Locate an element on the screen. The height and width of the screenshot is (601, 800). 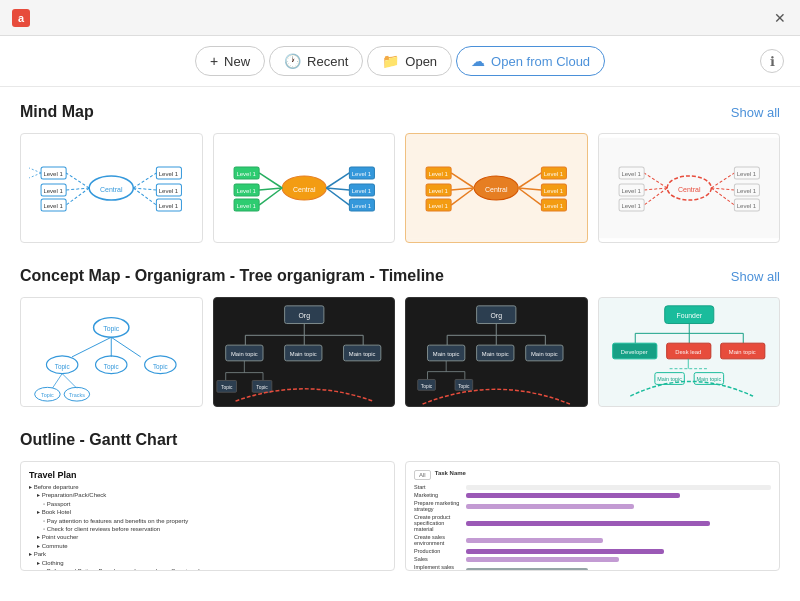
svg-text: Founder is located at coordinates (689, 316).